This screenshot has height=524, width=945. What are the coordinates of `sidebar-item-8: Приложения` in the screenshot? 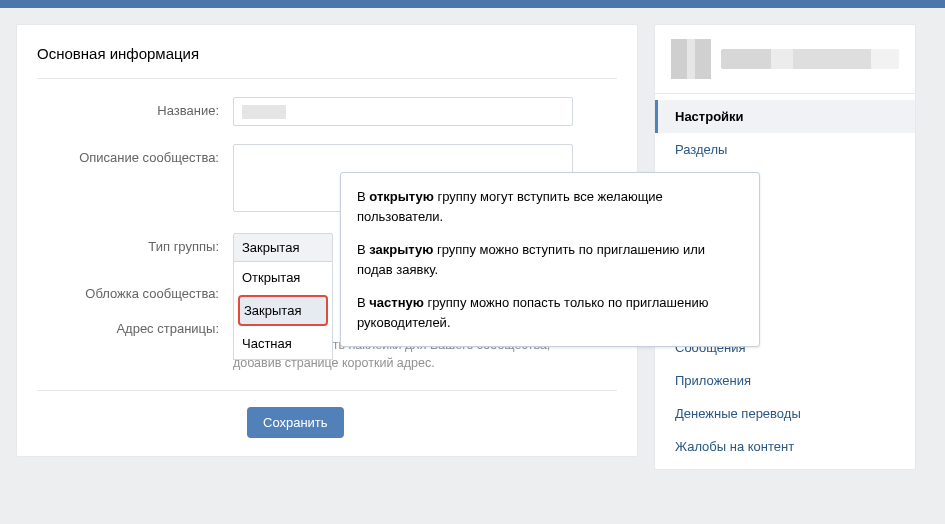 It's located at (785, 380).